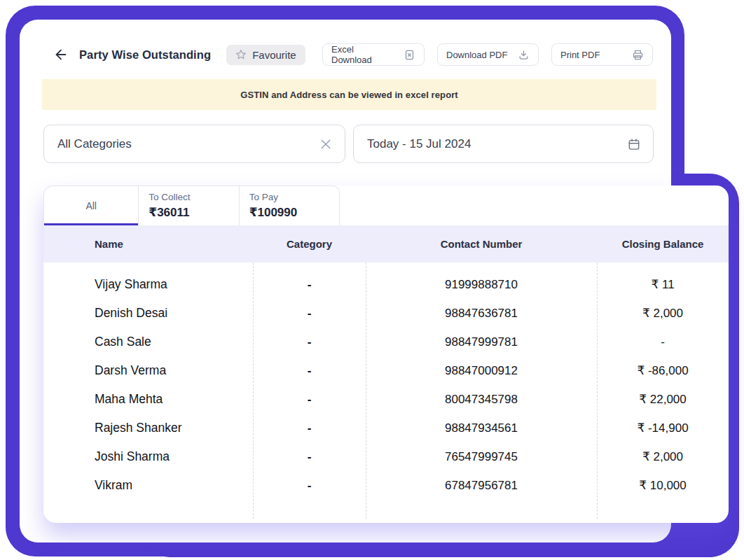 This screenshot has width=744, height=560. Describe the element at coordinates (524, 55) in the screenshot. I see `download-icon` at that location.